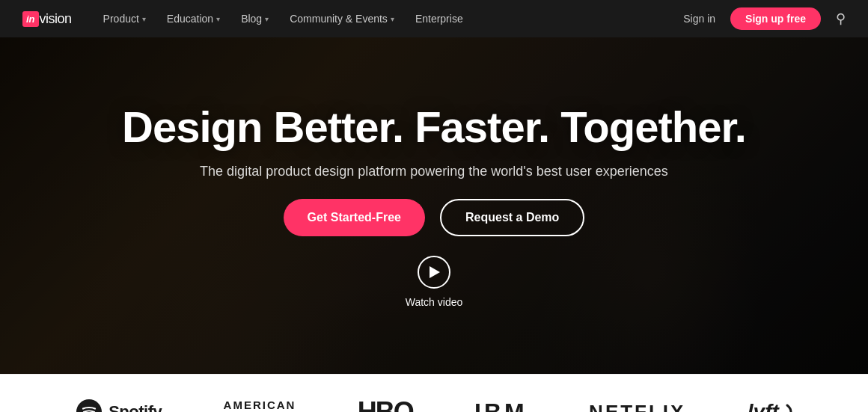 The image size is (868, 412). I want to click on hero-buttons: Get Started-Free Request a Demo, so click(434, 218).